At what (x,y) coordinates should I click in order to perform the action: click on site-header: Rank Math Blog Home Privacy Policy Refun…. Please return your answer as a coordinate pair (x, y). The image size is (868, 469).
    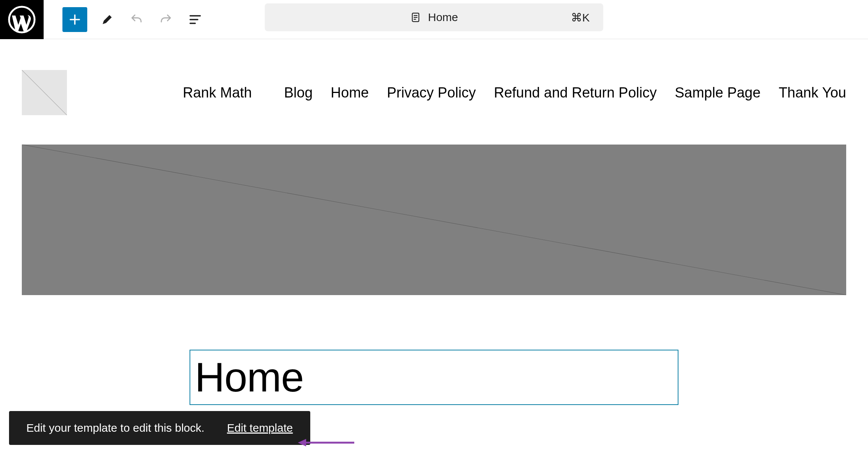
    Looking at the image, I should click on (434, 93).